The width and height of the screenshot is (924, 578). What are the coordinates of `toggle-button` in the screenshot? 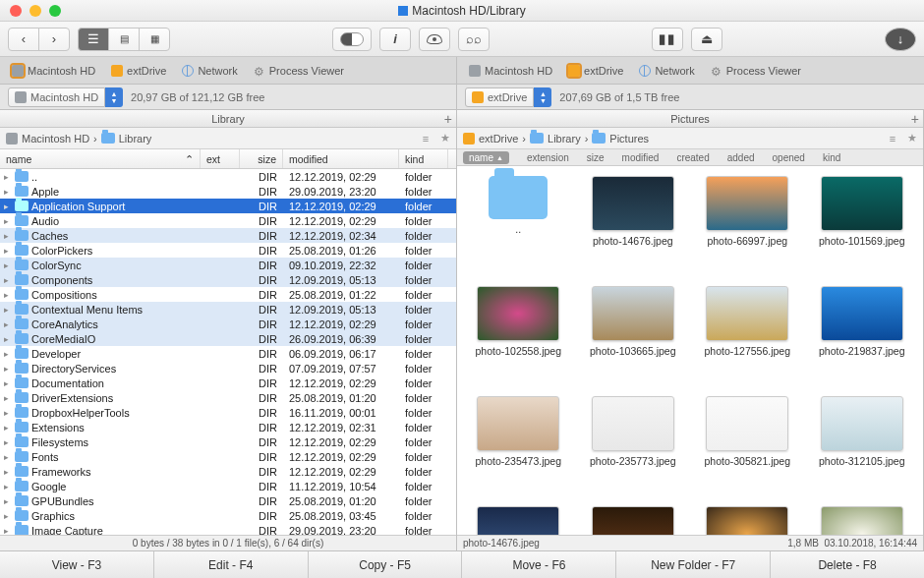 It's located at (352, 39).